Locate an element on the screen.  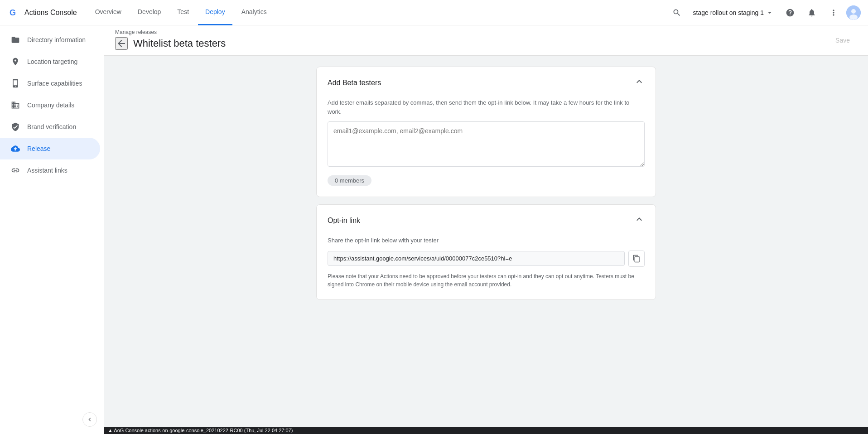
sidebar: Directory information Location targeting… is located at coordinates (52, 230).